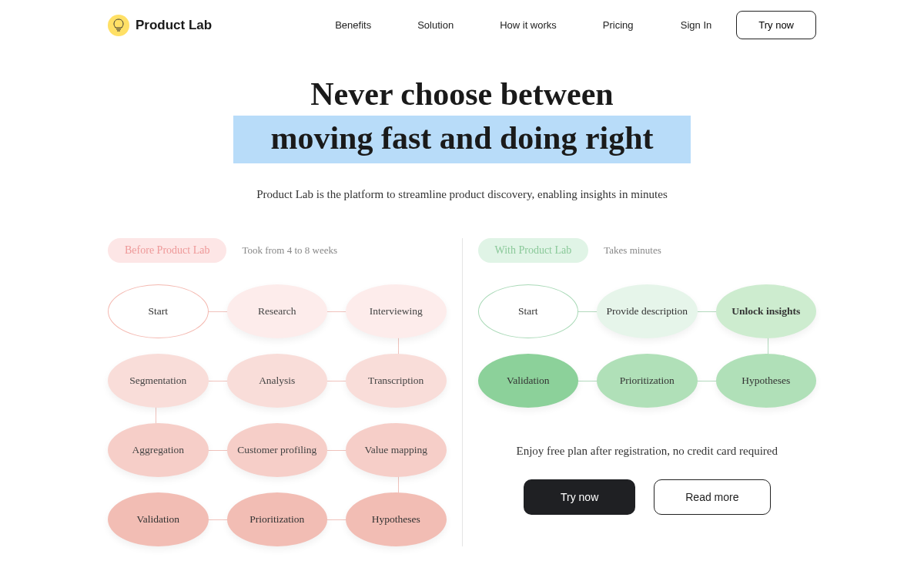 The width and height of the screenshot is (924, 578). What do you see at coordinates (277, 450) in the screenshot?
I see `step-customer-profiling: Customer profiling` at bounding box center [277, 450].